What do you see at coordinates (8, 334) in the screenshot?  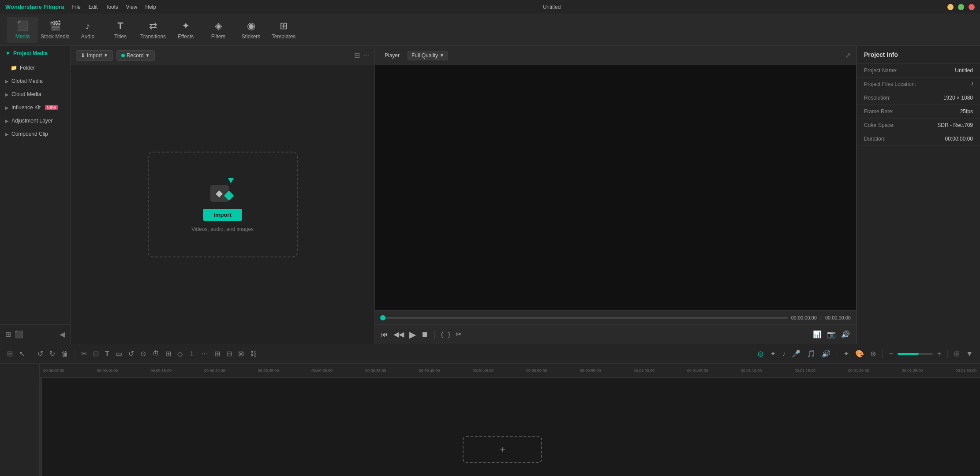 I see `add-folder-icon: ⊞` at bounding box center [8, 334].